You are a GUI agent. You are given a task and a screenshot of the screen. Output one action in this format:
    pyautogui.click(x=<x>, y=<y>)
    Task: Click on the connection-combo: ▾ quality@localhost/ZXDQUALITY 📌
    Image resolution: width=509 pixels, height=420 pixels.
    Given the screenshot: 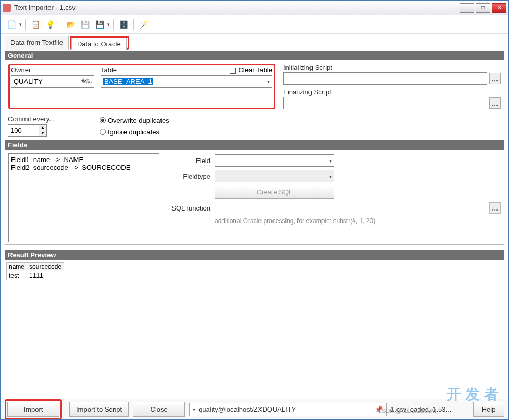 What is the action you would take?
    pyautogui.click(x=288, y=410)
    